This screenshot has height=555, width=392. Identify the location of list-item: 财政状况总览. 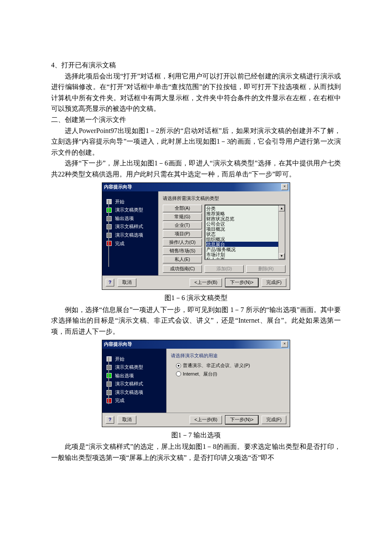
(245, 219).